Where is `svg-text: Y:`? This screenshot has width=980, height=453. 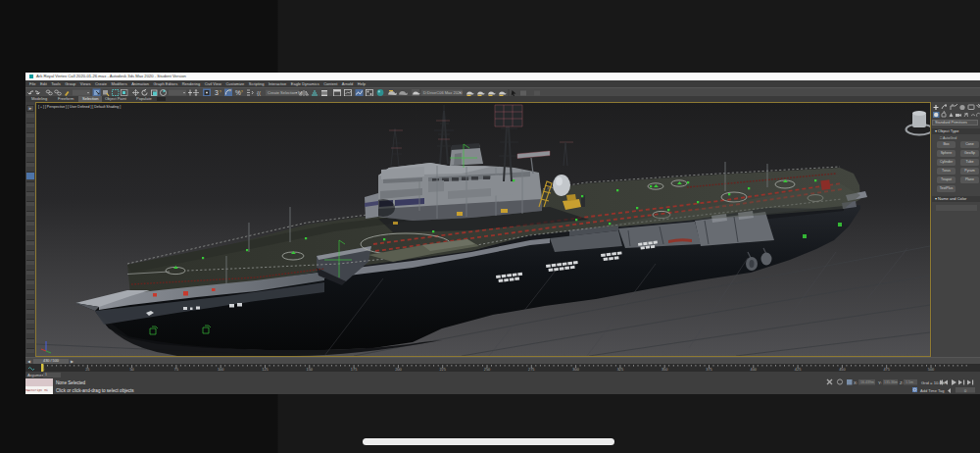 svg-text: Y: is located at coordinates (880, 382).